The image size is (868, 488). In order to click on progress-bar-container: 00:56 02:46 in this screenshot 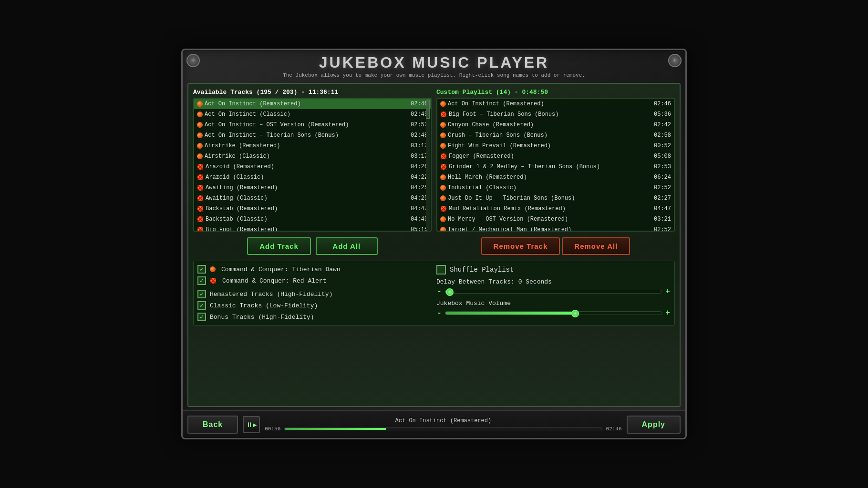, I will do `click(443, 429)`.